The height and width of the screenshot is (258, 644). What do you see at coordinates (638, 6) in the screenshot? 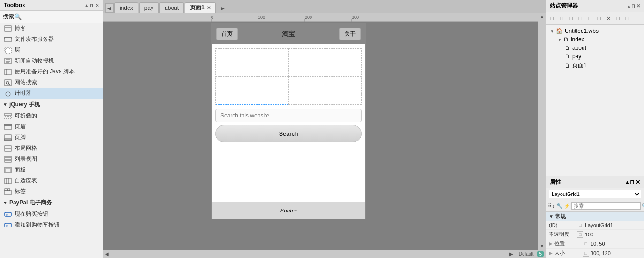
I see `site-manager-close-icon: ✕` at bounding box center [638, 6].